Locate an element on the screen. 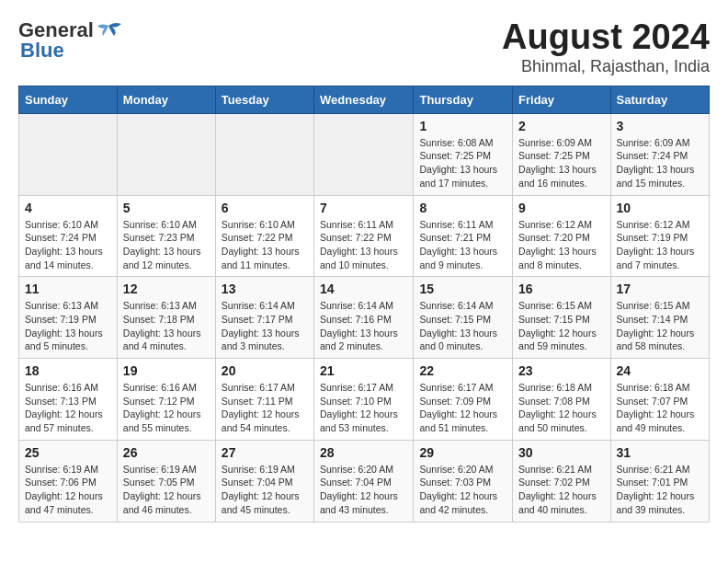 The width and height of the screenshot is (728, 563). day-number: 27 is located at coordinates (265, 453).